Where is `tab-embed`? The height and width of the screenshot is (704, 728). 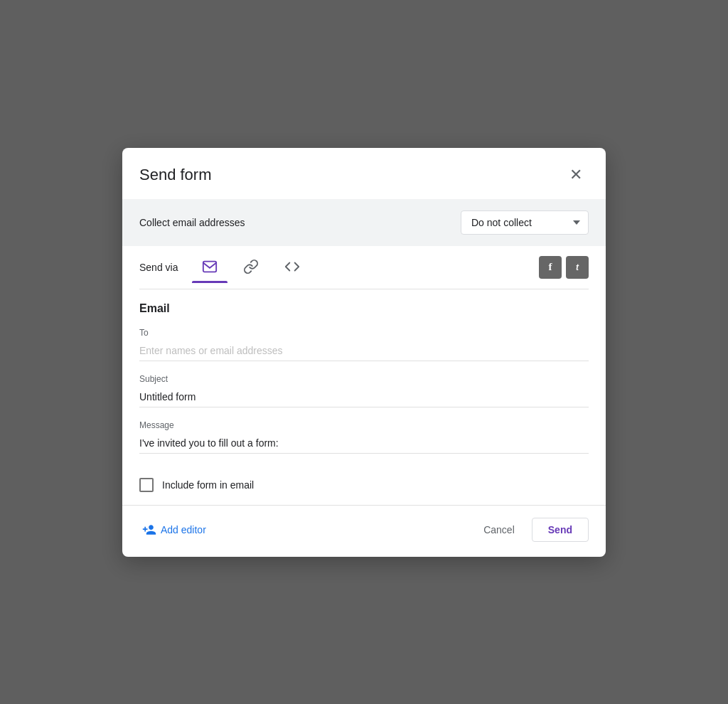
tab-embed is located at coordinates (292, 267).